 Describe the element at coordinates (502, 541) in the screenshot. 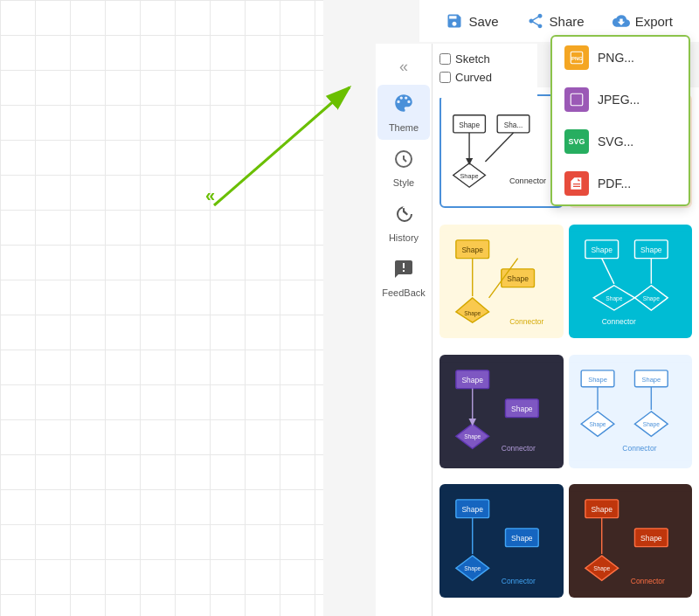

I see `theme-card-dark-blue: Shape Shape Shape Connector` at that location.